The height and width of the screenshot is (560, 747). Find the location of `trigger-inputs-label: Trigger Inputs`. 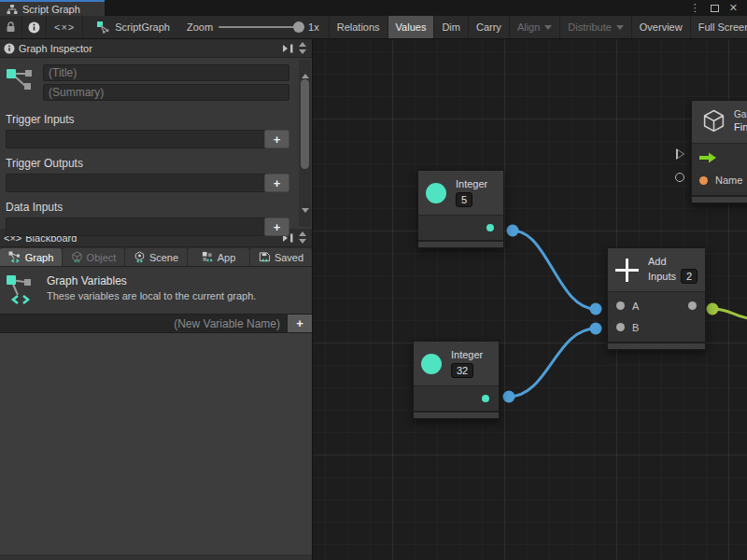

trigger-inputs-label: Trigger Inputs is located at coordinates (148, 118).